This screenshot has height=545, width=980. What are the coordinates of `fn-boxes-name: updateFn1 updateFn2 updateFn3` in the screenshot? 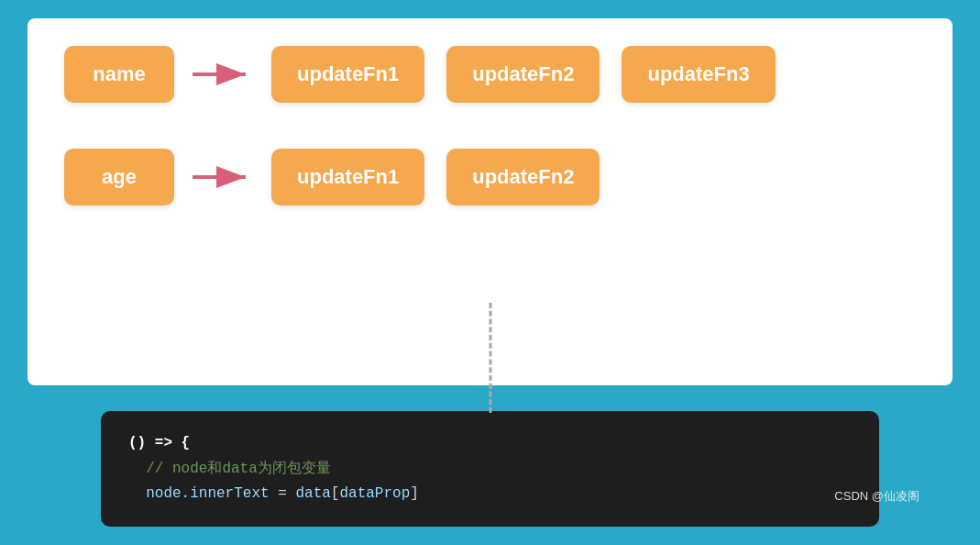 It's located at (523, 74).